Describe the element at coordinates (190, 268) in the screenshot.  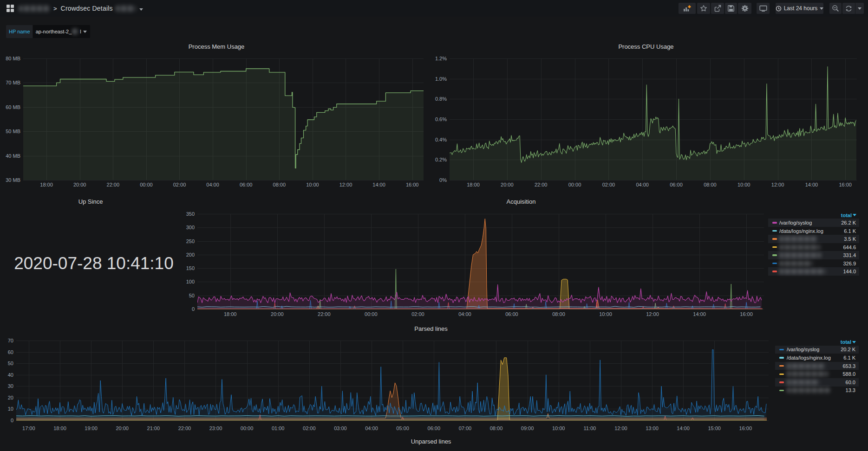
I see `svg-text: 150` at that location.